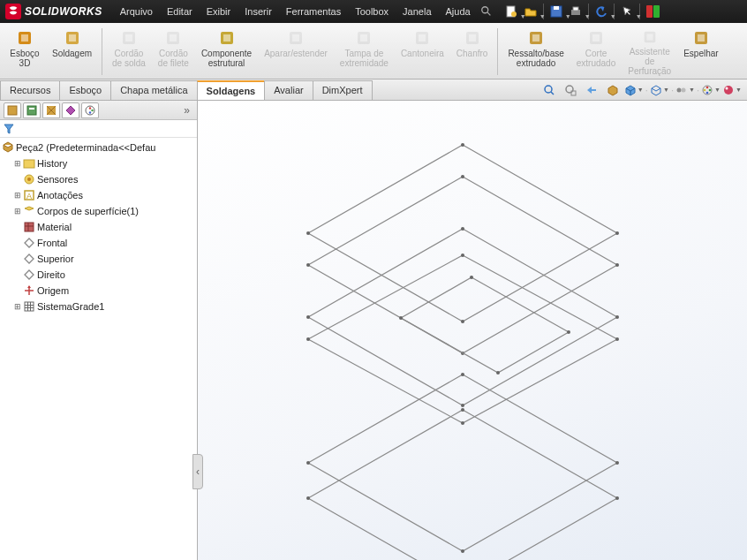 The height and width of the screenshot is (560, 747). What do you see at coordinates (129, 51) in the screenshot?
I see `ribbon-weldbead-button: Cordão de solda` at bounding box center [129, 51].